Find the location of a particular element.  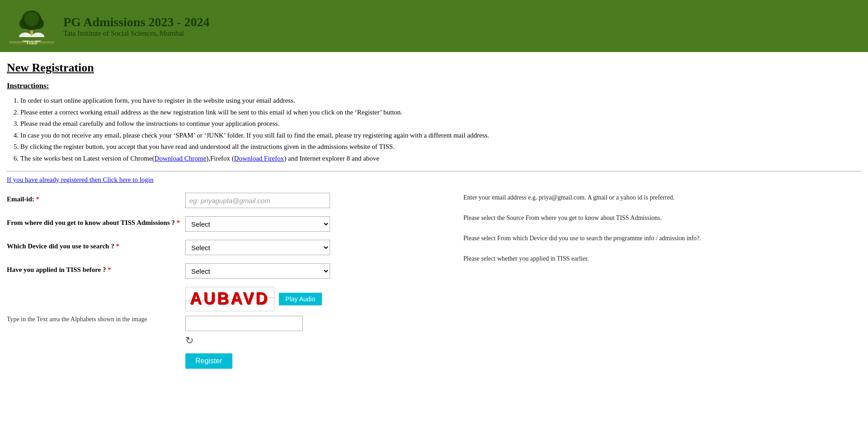

source-required-marker: * is located at coordinates (179, 223).